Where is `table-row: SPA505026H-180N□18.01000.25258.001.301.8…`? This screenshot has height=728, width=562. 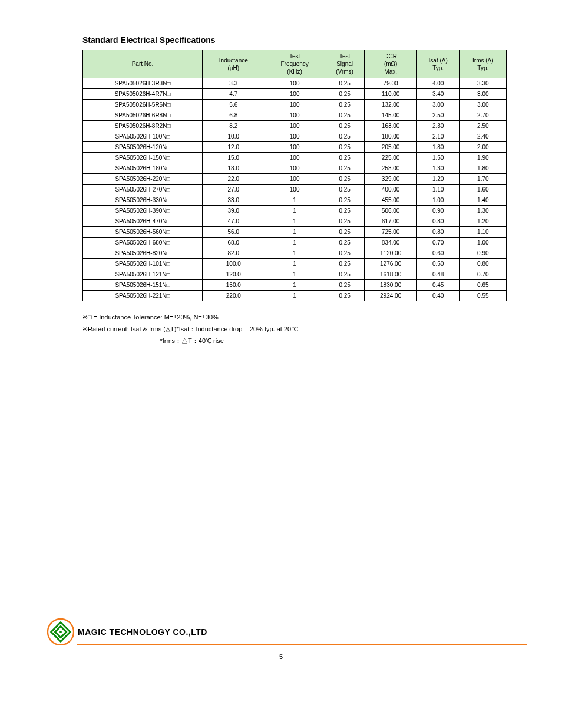 table-row: SPA505026H-180N□18.01000.25258.001.301.8… is located at coordinates (295, 169).